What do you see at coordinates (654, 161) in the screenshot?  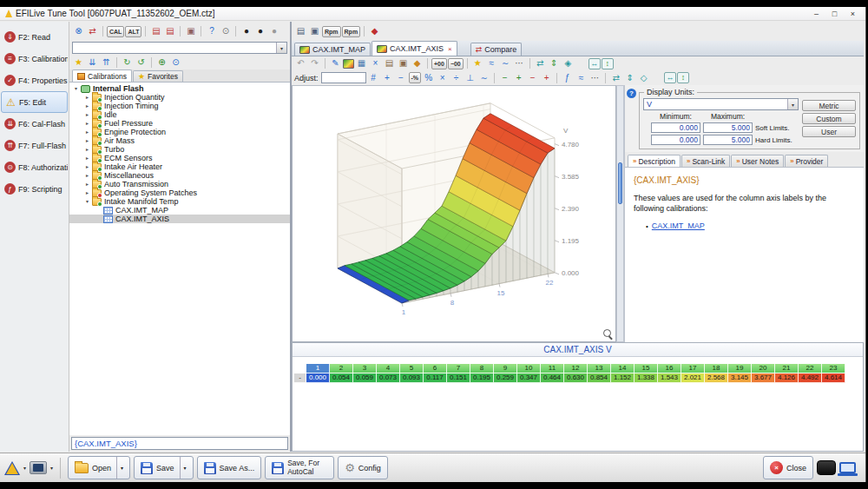 I see `info-tab-description: »Description` at bounding box center [654, 161].